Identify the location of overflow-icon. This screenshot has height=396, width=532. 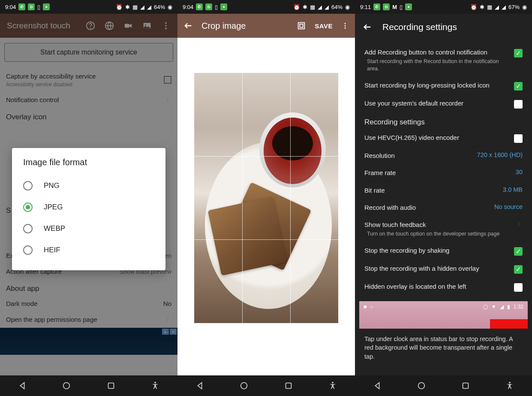
(345, 26).